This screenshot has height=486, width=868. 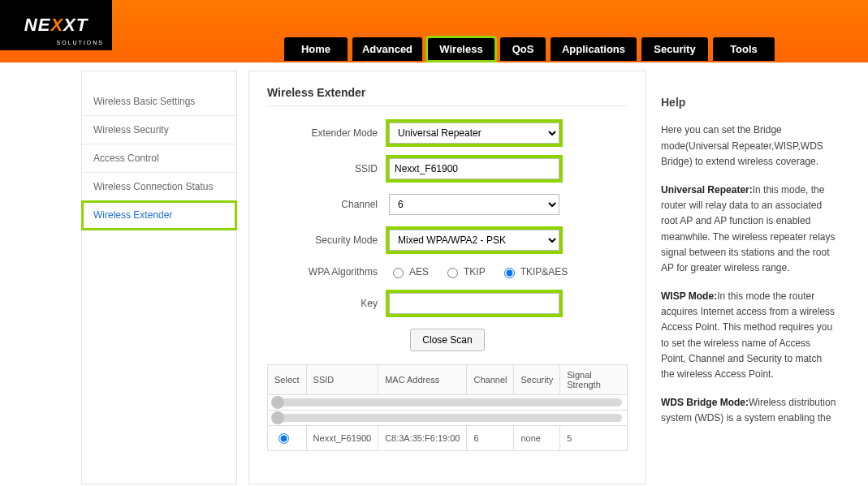 What do you see at coordinates (328, 133) in the screenshot?
I see `label-extender-mode: Extender Mode` at bounding box center [328, 133].